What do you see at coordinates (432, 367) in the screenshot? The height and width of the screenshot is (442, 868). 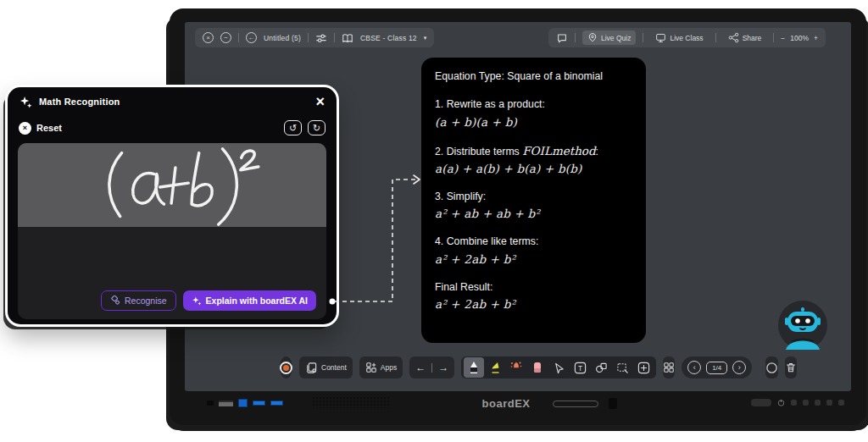 I see `history-group: ← →` at bounding box center [432, 367].